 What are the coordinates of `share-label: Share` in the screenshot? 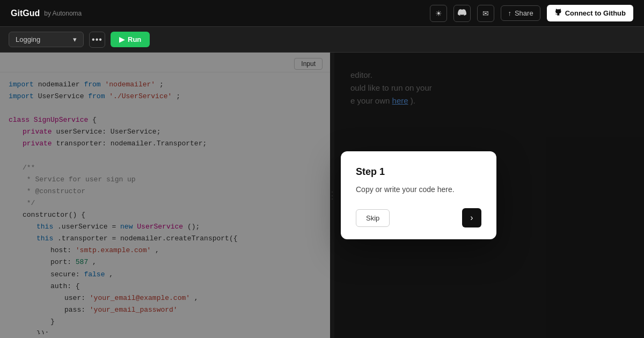 It's located at (524, 13).